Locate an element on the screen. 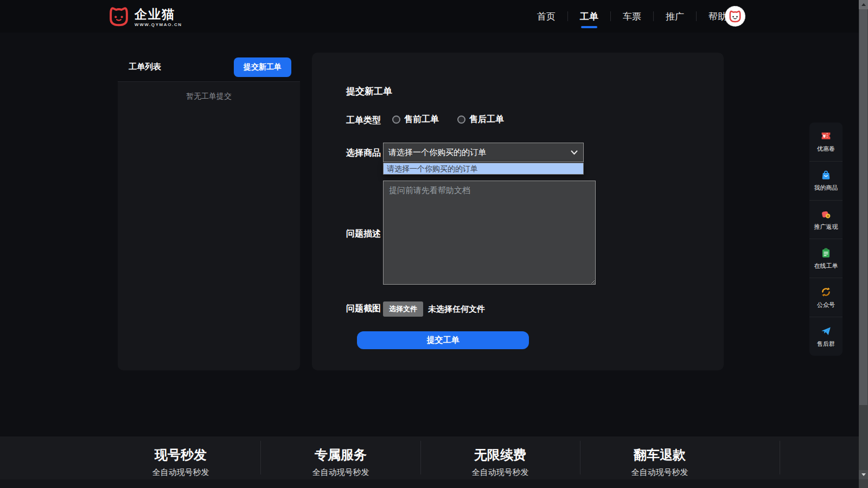 Image resolution: width=868 pixels, height=488 pixels. ticket-list-empty-text: 暂无工单提交 is located at coordinates (209, 97).